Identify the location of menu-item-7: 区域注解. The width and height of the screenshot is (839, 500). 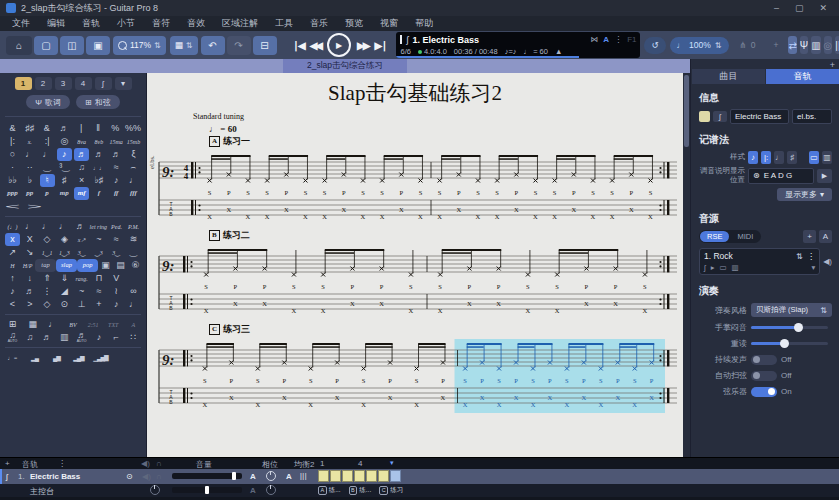
(240, 24).